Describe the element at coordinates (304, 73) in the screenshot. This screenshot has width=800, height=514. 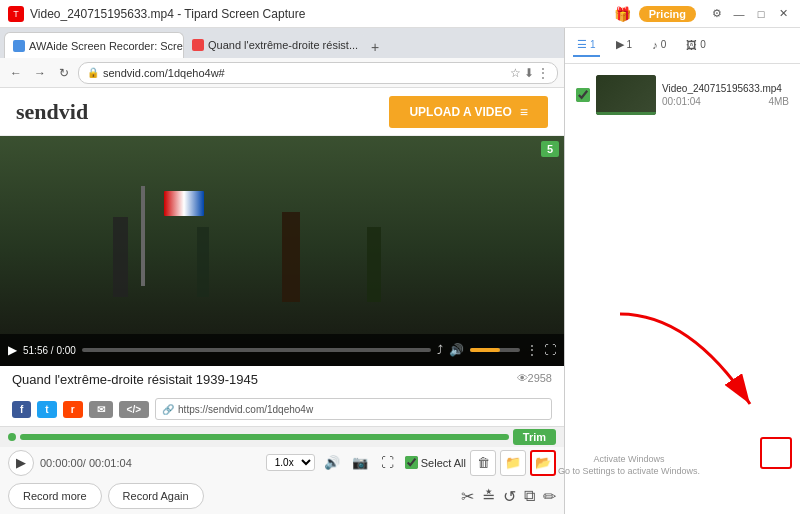
I see `url-text: sendvid.com/1dqeho4w#` at that location.